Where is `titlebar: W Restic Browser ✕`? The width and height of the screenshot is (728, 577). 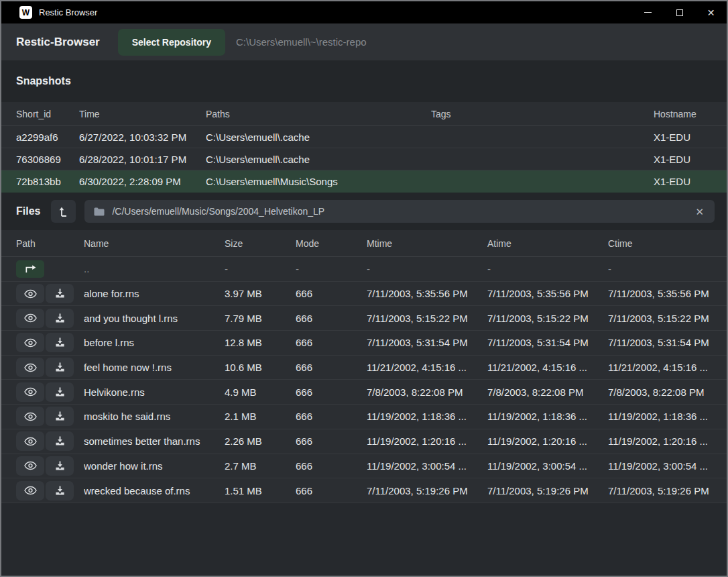 titlebar: W Restic Browser ✕ is located at coordinates (364, 12).